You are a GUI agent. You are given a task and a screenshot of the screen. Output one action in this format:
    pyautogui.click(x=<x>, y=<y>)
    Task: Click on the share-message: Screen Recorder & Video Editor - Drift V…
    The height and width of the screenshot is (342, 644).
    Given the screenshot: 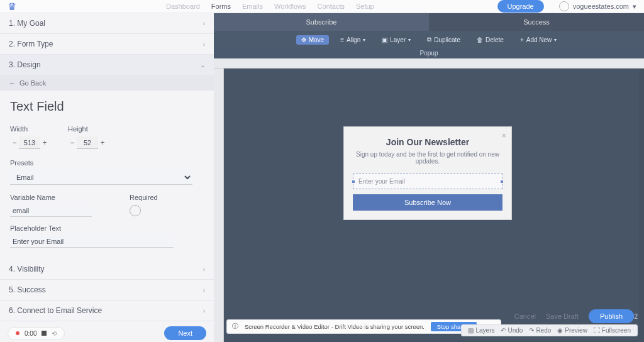 What is the action you would take?
    pyautogui.click(x=335, y=327)
    